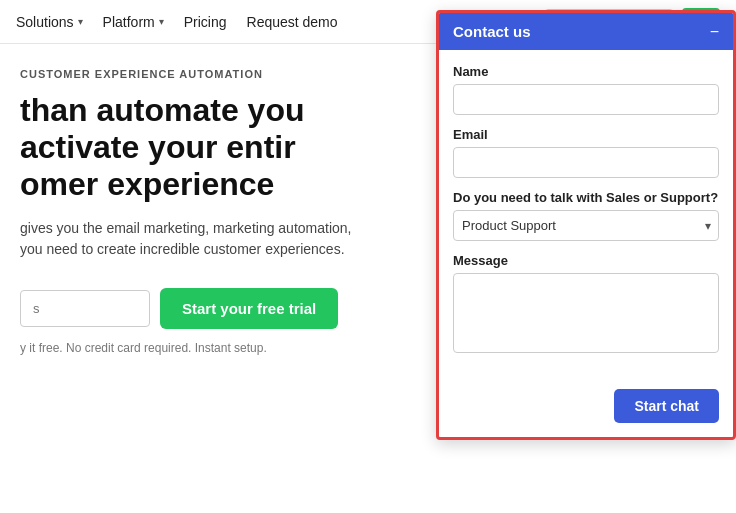 The width and height of the screenshot is (736, 513). I want to click on contact-close-button: −, so click(714, 32).